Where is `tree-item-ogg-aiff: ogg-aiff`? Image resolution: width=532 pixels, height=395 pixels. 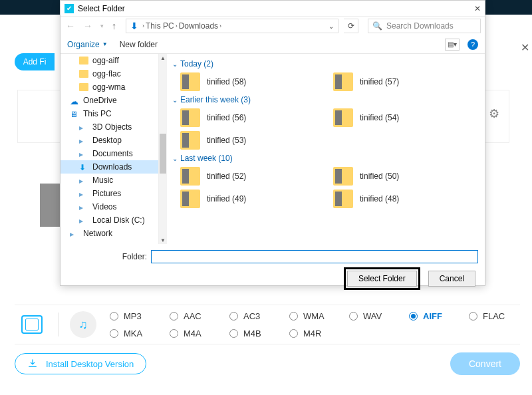
tree-item-ogg-aiff: ogg-aiff is located at coordinates (109, 61).